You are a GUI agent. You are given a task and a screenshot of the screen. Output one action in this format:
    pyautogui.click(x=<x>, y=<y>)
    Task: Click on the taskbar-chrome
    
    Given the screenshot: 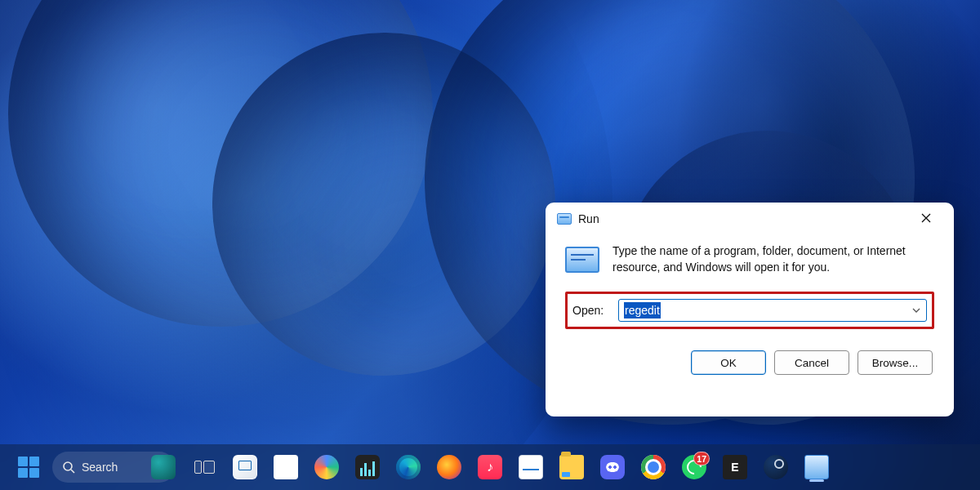 What is the action you would take?
    pyautogui.click(x=653, y=467)
    